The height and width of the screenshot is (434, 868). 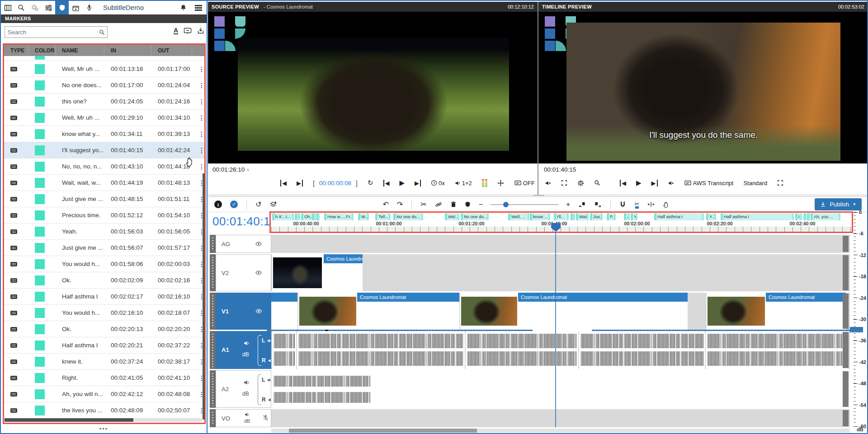 What do you see at coordinates (201, 31) in the screenshot?
I see `export-download-icon` at bounding box center [201, 31].